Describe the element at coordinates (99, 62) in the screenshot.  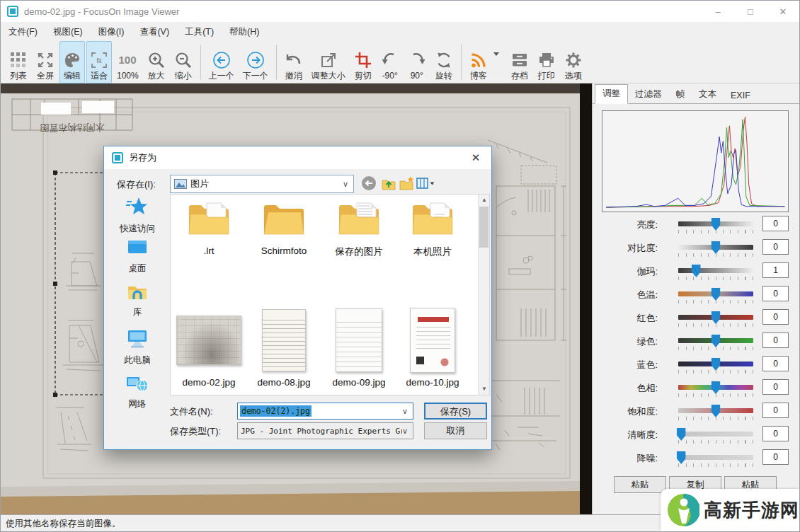
I see `fit-button: fit 适合` at that location.